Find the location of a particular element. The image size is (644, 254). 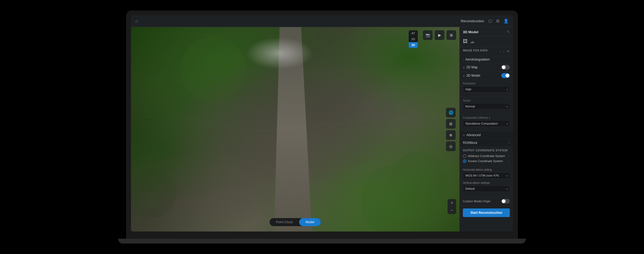

visibility-icon: 👁 is located at coordinates (508, 51).